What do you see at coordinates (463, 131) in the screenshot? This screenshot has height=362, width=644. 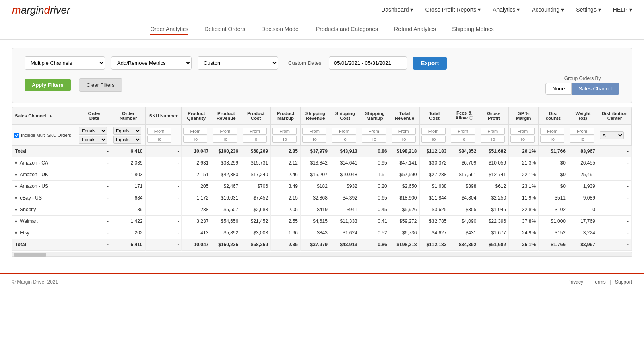 I see `fees-from-input` at bounding box center [463, 131].